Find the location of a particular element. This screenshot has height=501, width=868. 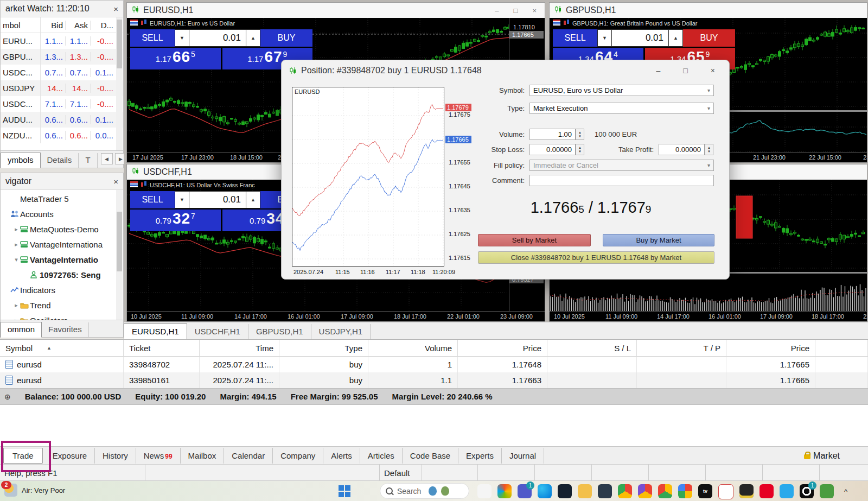

navigator-item-10972765-seng: 10972765: Seng is located at coordinates (63, 275).